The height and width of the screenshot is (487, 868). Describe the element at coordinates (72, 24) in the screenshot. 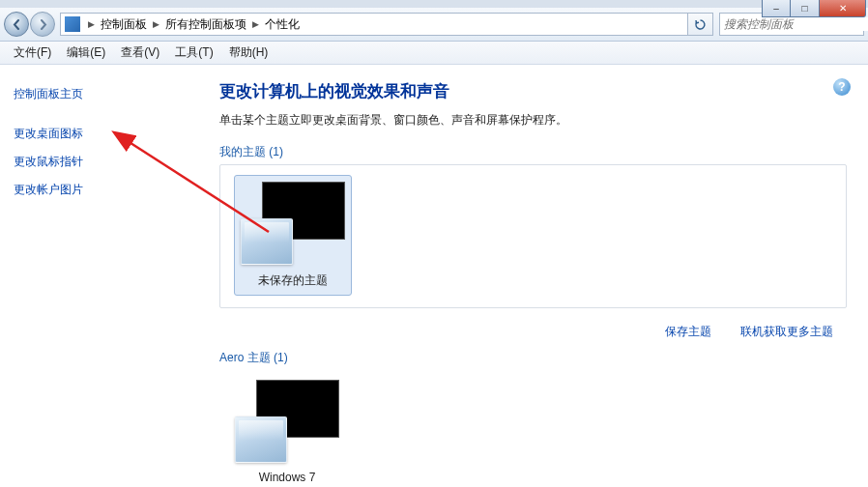

I see `control-panel-icon` at that location.